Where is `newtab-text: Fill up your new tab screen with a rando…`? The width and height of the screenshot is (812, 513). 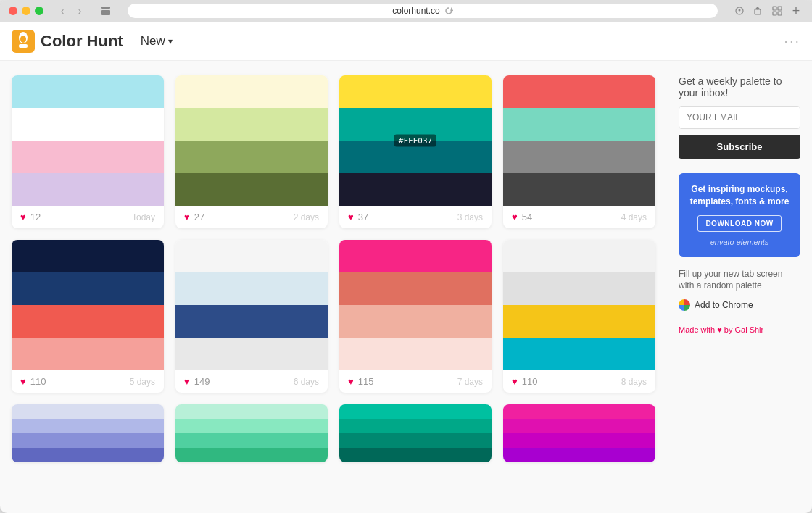 newtab-text: Fill up your new tab screen with a rando… is located at coordinates (740, 280).